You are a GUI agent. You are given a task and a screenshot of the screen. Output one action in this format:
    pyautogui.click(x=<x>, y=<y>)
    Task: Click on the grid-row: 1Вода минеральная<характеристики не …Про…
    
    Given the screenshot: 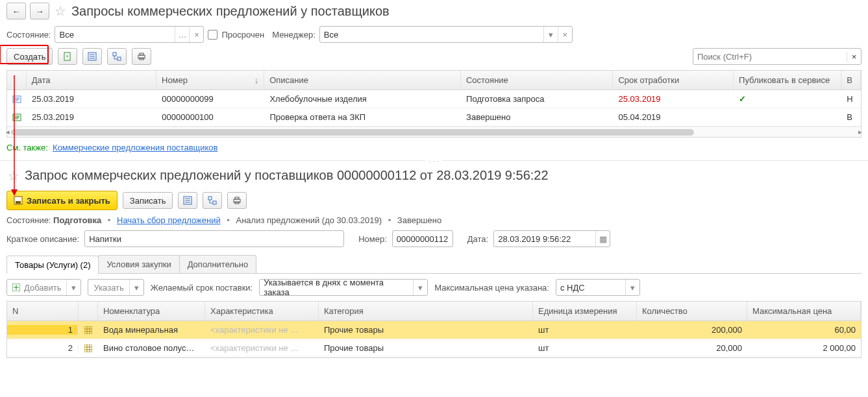 What is the action you would take?
    pyautogui.click(x=434, y=330)
    